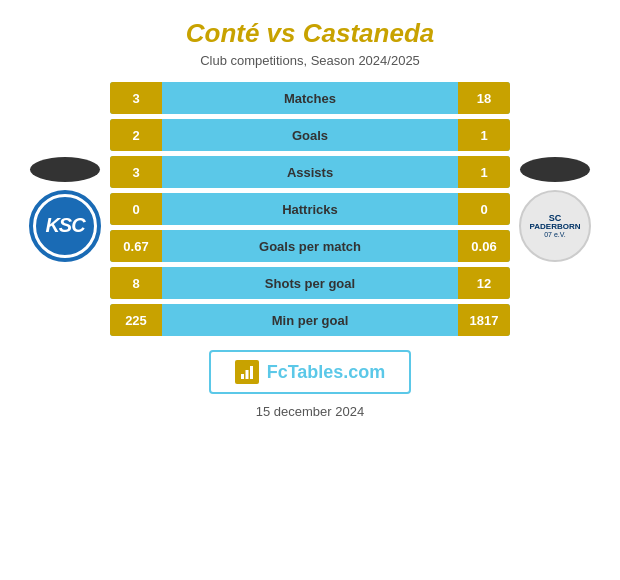  I want to click on stat-label: Goals per match, so click(310, 246).